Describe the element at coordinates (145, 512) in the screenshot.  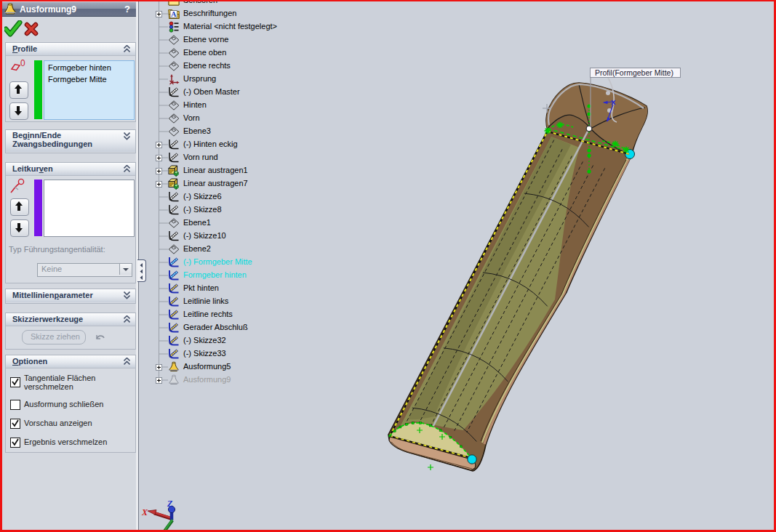
I see `svg-text: X` at that location.